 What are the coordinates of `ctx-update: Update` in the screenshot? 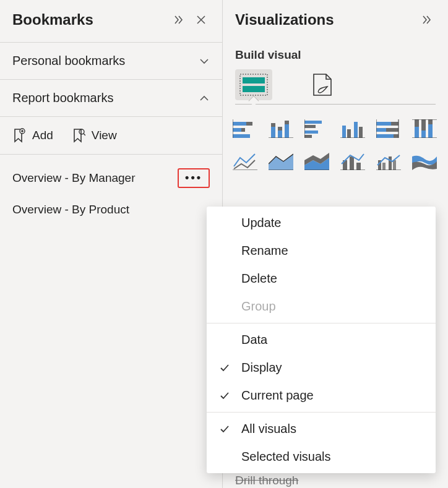 It's located at (321, 223).